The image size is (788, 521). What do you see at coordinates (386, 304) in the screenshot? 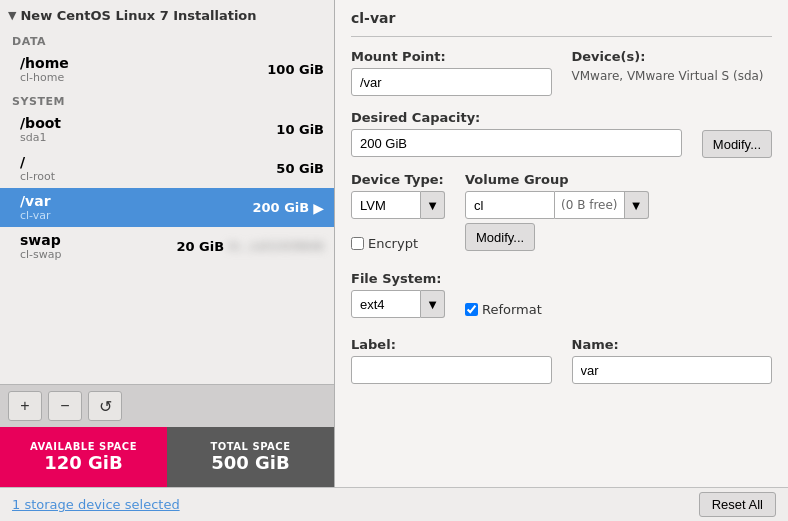
I see `fs-select: ext4` at bounding box center [386, 304].